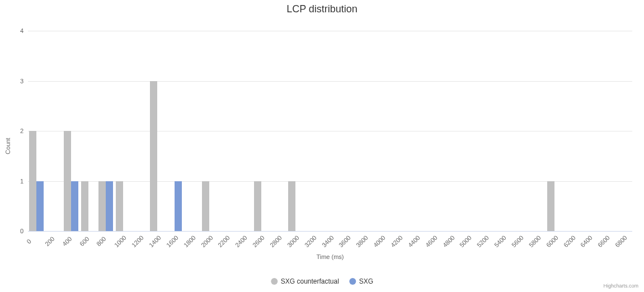 This screenshot has width=644, height=292. I want to click on x-tick-label: 4200, so click(397, 241).